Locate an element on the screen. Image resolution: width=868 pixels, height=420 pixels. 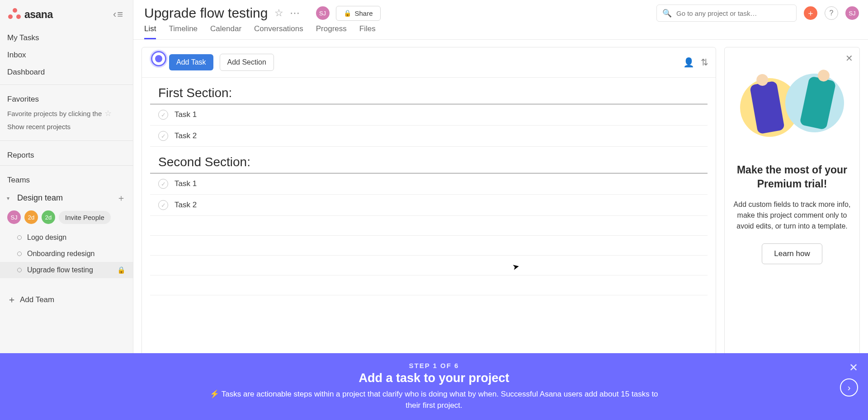
sort-icon: ⇅ is located at coordinates (704, 62).